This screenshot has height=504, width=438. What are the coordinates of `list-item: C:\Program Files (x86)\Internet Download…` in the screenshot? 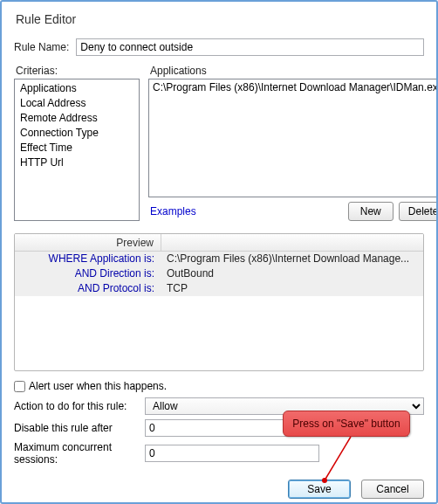 It's located at (295, 87).